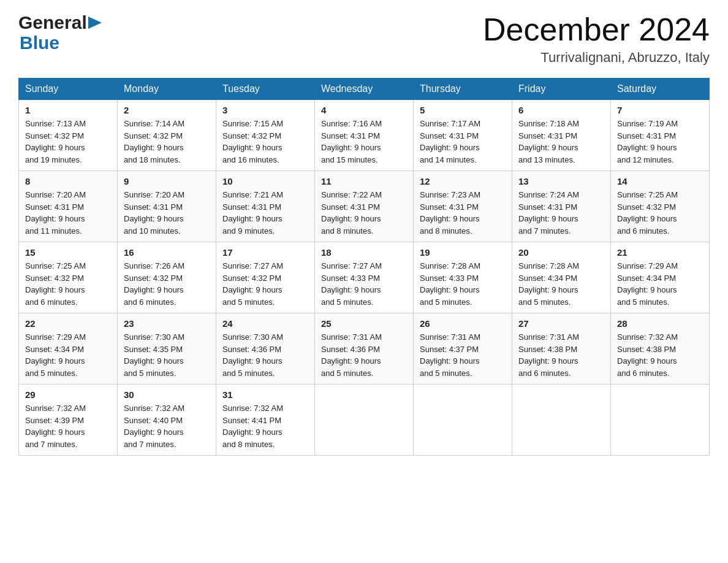  What do you see at coordinates (68, 426) in the screenshot?
I see `day-info: Sunrise: 7:32 AMSunset: 4:39 PMDaylight:…` at bounding box center [68, 426].